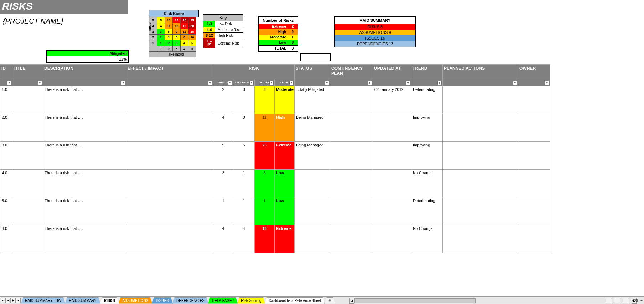 The width and height of the screenshot is (644, 304). I want to click on cell-impact: 5, so click(223, 156).